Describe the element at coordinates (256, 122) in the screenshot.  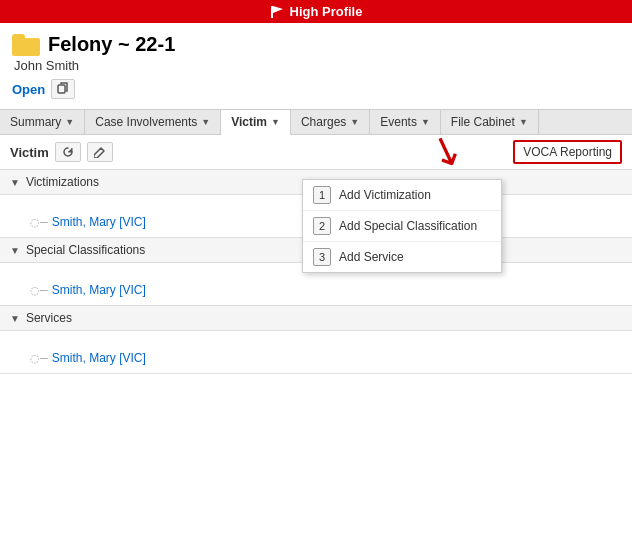
I see `tab-victim: Victim ▼` at that location.